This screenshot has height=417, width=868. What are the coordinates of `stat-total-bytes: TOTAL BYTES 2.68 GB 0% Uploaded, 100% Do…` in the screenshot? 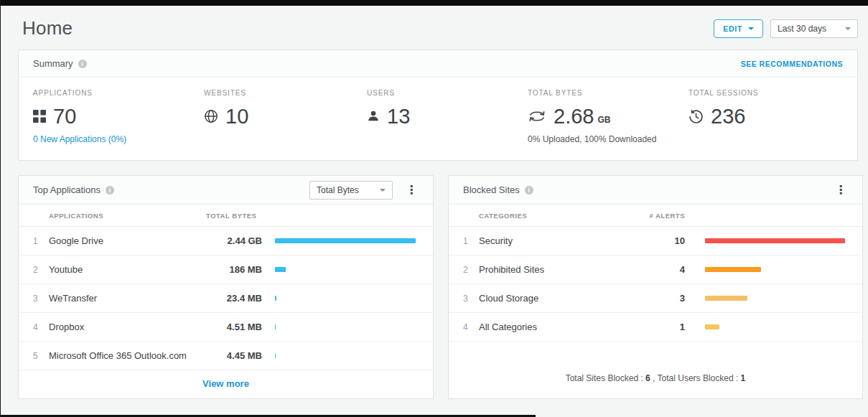 It's located at (608, 116).